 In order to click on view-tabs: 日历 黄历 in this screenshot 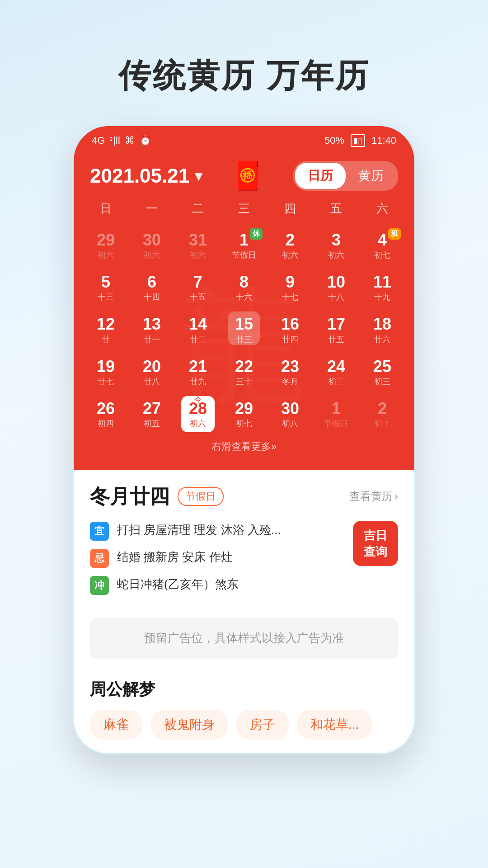, I will do `click(346, 176)`.